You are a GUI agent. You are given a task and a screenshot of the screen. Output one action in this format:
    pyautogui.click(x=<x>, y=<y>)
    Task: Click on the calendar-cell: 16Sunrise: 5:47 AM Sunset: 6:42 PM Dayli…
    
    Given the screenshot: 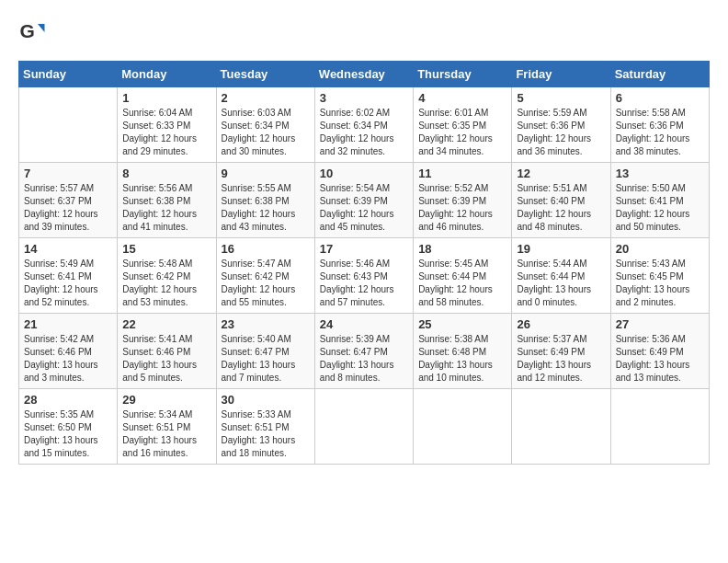 What is the action you would take?
    pyautogui.click(x=265, y=276)
    